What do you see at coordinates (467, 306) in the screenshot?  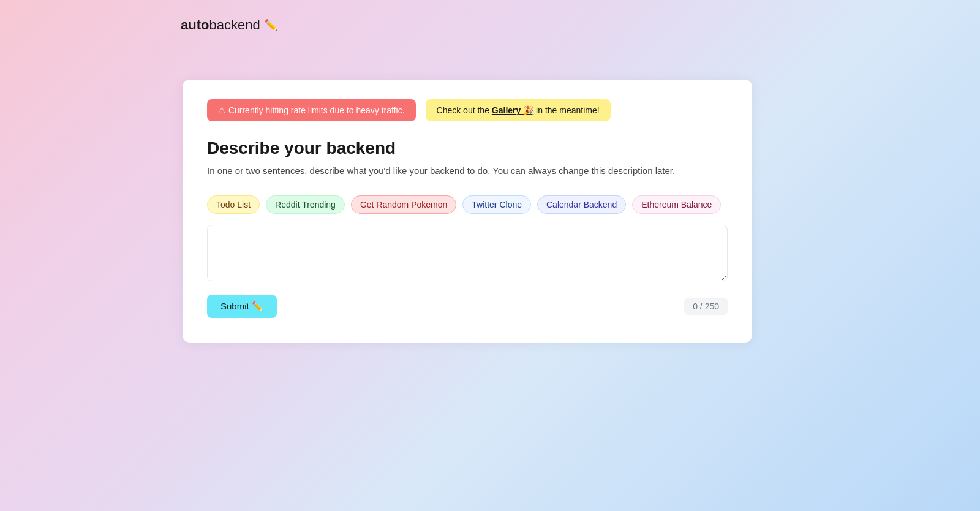 I see `footer-row: Submit ✏️ 0 / 250` at bounding box center [467, 306].